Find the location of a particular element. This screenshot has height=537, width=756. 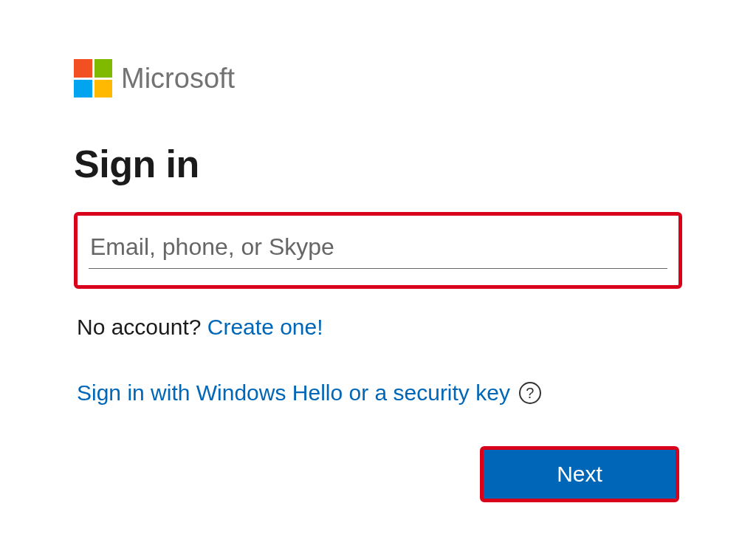

button-row: Next is located at coordinates (378, 474).